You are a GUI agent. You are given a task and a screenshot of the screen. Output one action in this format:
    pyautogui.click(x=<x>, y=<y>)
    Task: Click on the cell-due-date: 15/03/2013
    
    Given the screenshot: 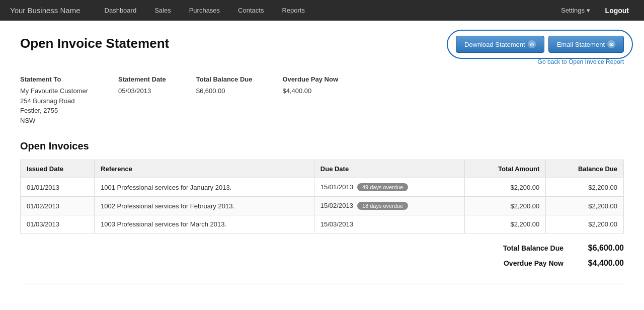 What is the action you would take?
    pyautogui.click(x=389, y=224)
    